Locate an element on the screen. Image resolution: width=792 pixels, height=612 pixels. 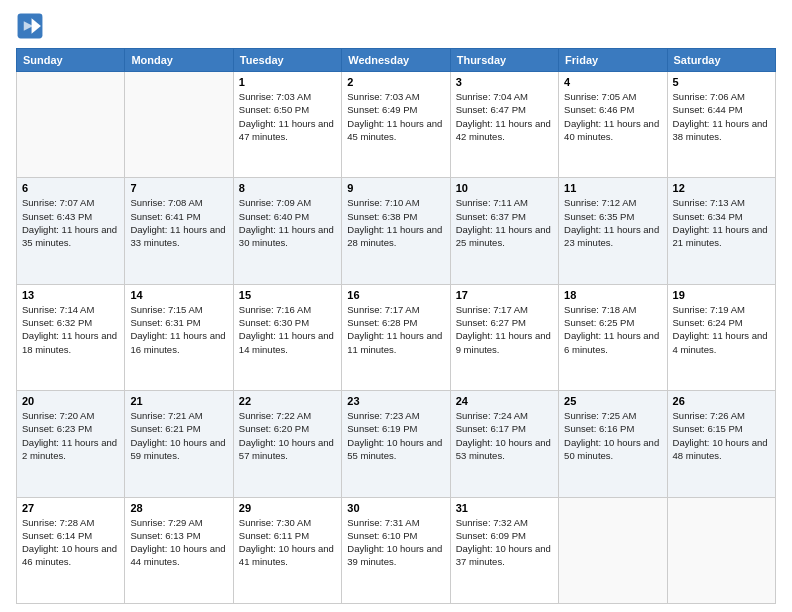
cell-w1-d4: 10Sunrise: 7:11 AMSunset: 6:37 PMDayligh… is located at coordinates (504, 231).